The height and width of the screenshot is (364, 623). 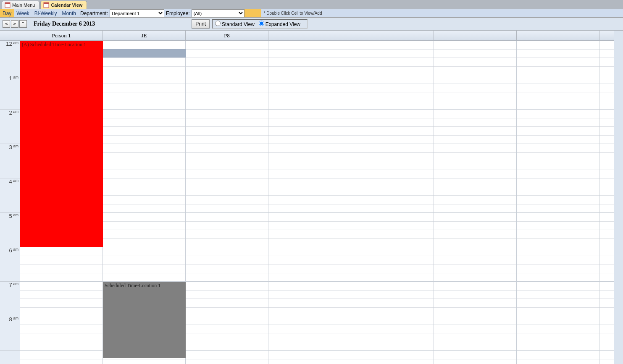 What do you see at coordinates (137, 13) in the screenshot?
I see `department-select: Department 1` at bounding box center [137, 13].